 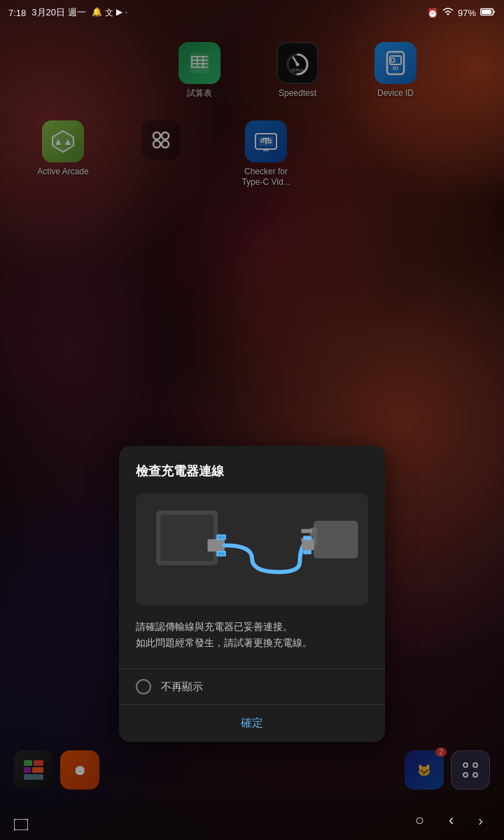 What do you see at coordinates (252, 723) in the screenshot?
I see `dialog-footer: 確定` at bounding box center [252, 723].